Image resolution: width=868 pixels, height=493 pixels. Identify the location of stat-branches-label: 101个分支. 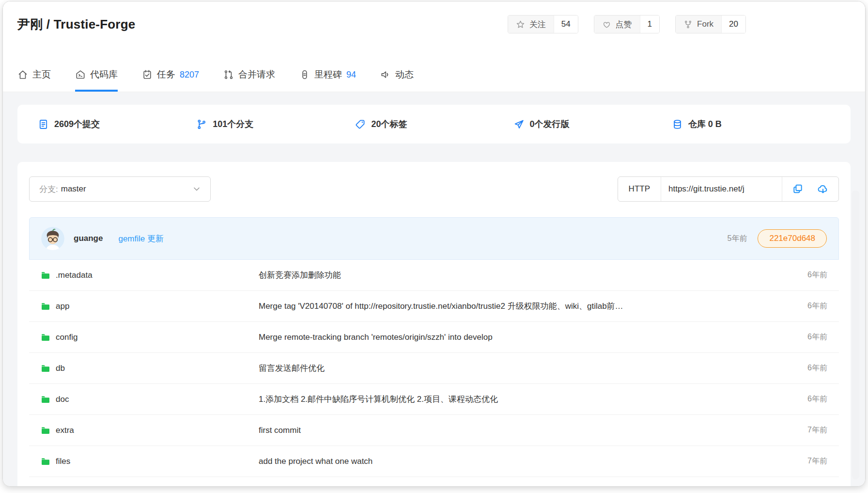
(233, 124).